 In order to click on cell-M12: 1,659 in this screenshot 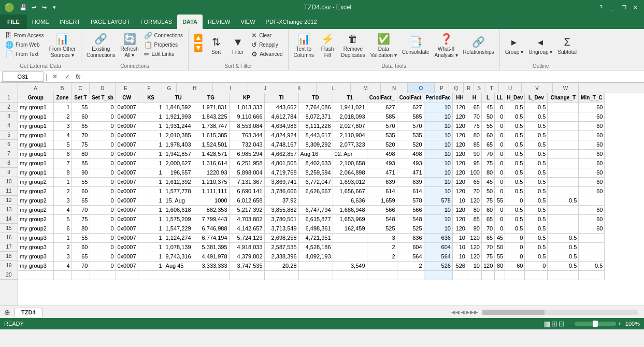, I will do `click(382, 200)`.